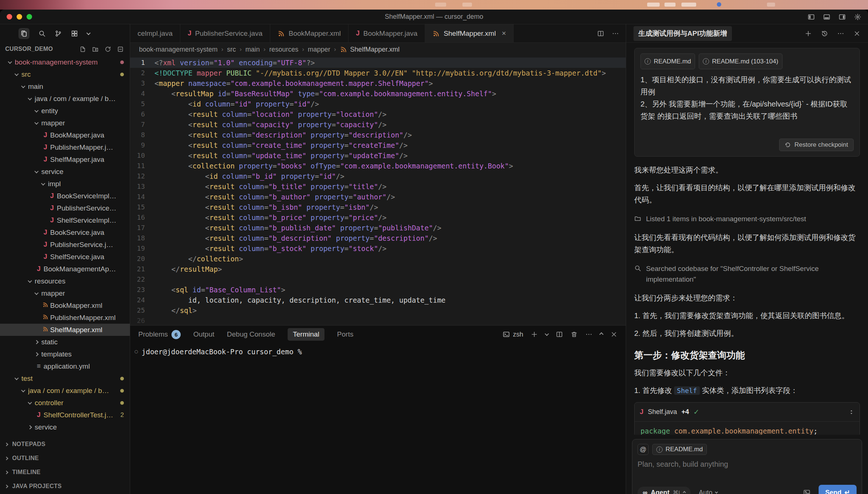 The height and width of the screenshot is (494, 868). Describe the element at coordinates (65, 257) in the screenshot. I see `tree-item: JShelfService.java` at that location.